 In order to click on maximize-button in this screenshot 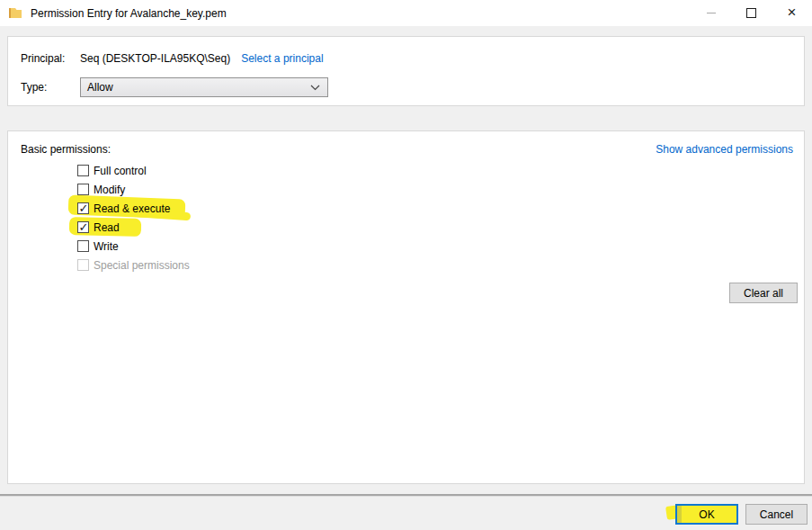, I will do `click(752, 13)`.